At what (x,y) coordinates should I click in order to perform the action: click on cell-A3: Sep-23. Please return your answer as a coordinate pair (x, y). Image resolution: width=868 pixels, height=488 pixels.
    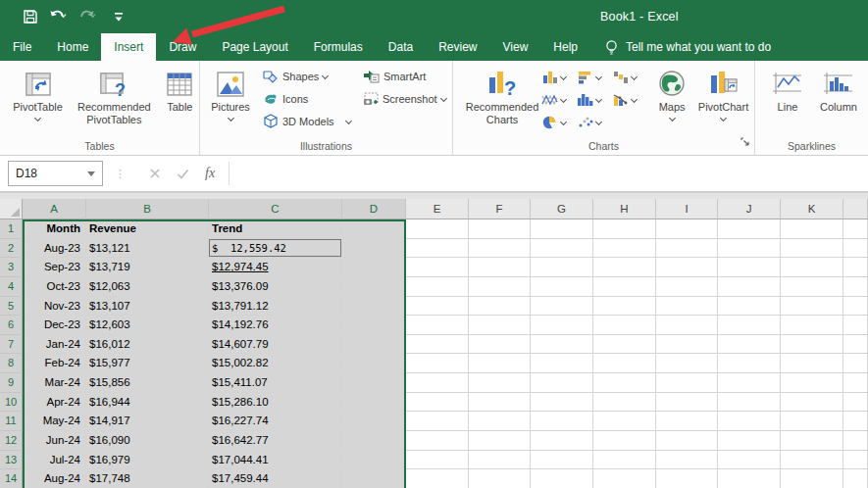
    Looking at the image, I should click on (55, 268).